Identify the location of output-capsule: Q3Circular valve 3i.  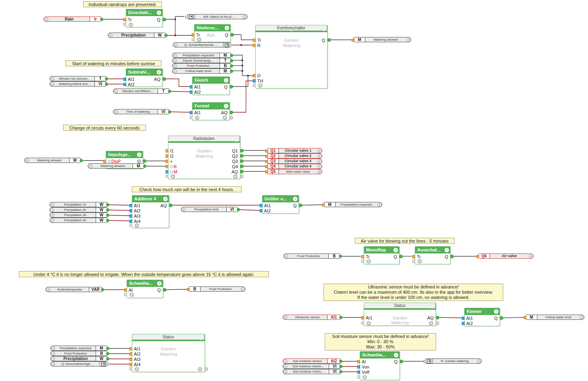
(295, 161).